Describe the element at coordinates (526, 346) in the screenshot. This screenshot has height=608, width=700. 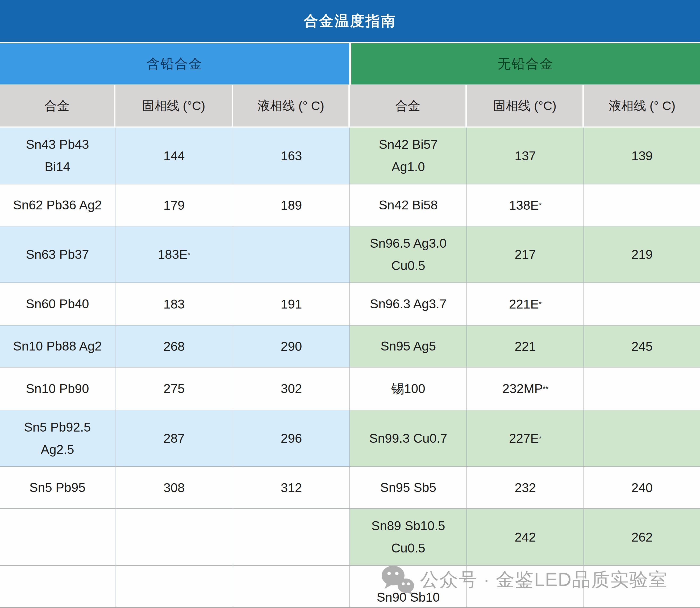
I see `table-cell: 221` at that location.